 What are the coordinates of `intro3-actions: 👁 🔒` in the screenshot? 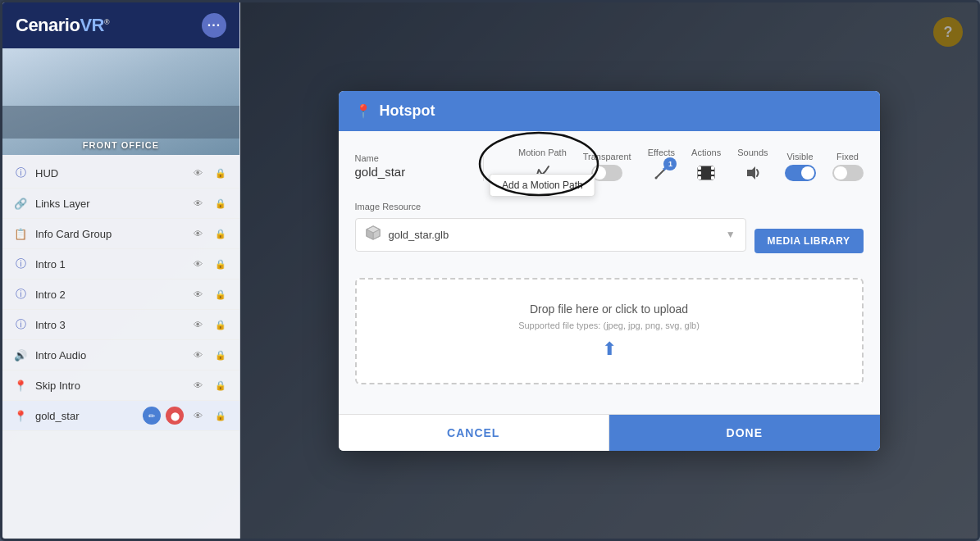 It's located at (209, 325).